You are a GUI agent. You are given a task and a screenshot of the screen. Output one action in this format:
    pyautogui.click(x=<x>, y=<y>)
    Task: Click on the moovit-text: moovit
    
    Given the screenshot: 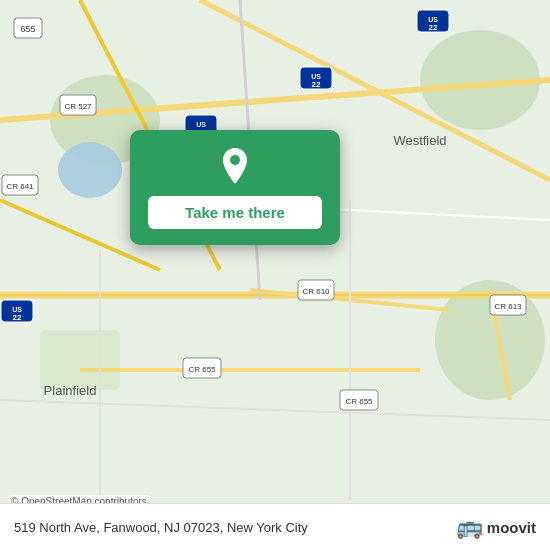 What is the action you would take?
    pyautogui.click(x=512, y=528)
    